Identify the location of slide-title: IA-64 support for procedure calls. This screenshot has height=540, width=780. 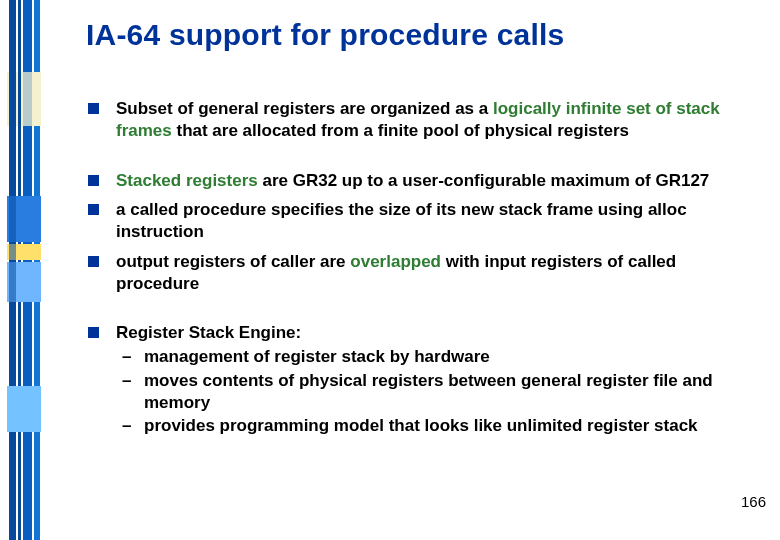
(406, 35).